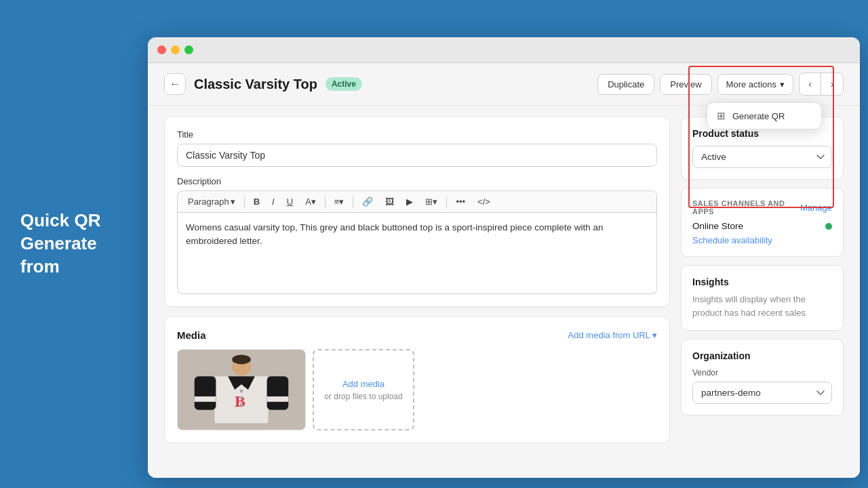 This screenshot has width=868, height=488. What do you see at coordinates (339, 202) in the screenshot?
I see `align-button: ≡▾` at bounding box center [339, 202].